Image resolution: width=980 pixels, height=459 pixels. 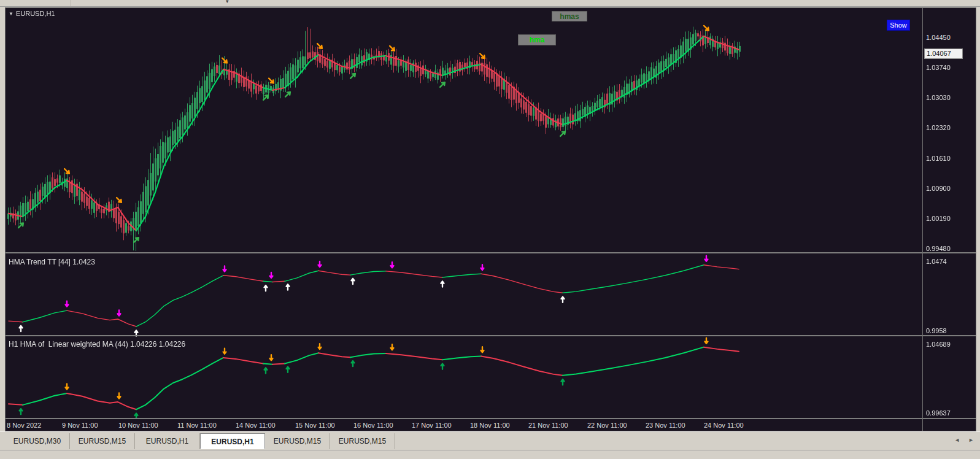 What do you see at coordinates (197, 425) in the screenshot?
I see `time-axis-label: 11 Nov 11:00` at bounding box center [197, 425].